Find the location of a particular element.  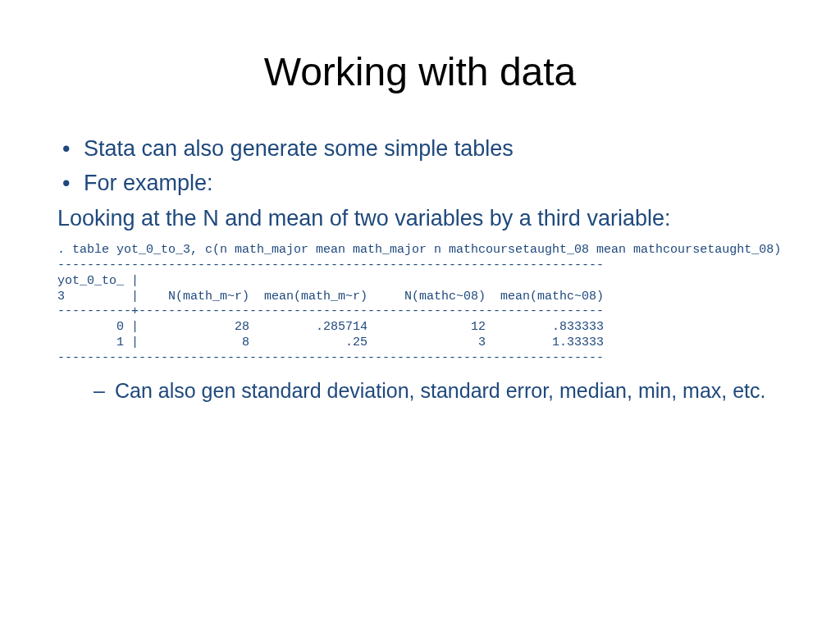

bullet-list: Stata can also generate some simple tabl… is located at coordinates (420, 166).